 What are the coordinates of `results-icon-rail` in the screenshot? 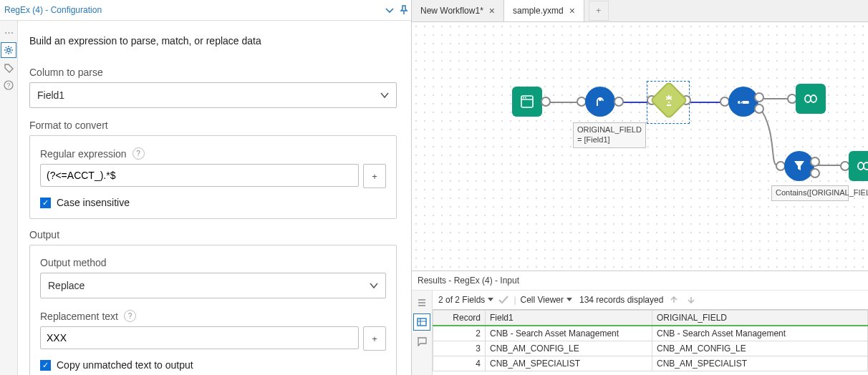 It's located at (423, 333).